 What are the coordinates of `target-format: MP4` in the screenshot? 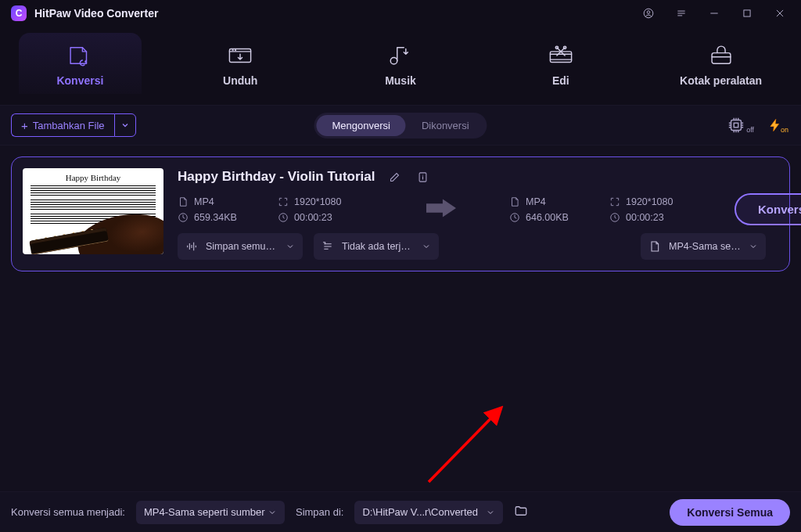 It's located at (536, 202).